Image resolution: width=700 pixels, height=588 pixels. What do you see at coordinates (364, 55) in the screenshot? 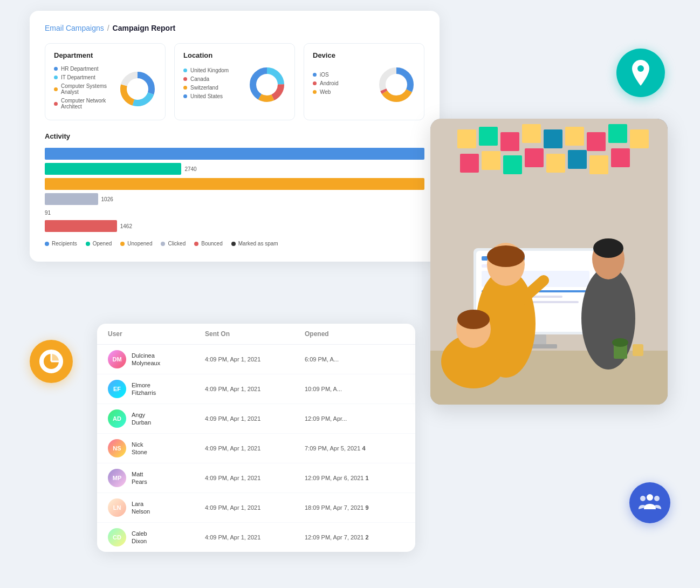
I see `device-title: Device` at bounding box center [364, 55].